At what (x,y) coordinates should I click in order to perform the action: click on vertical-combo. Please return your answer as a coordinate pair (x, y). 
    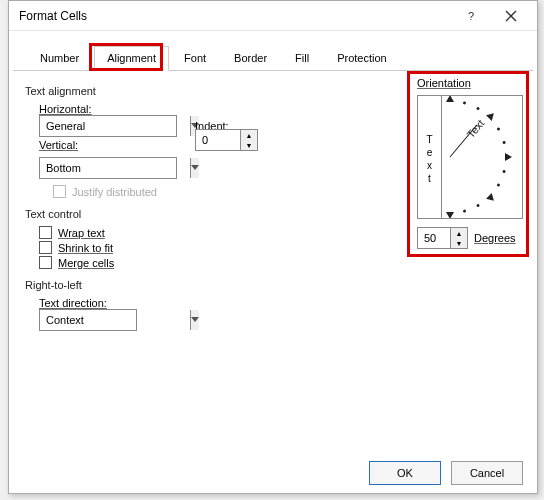
    Looking at the image, I should click on (108, 168).